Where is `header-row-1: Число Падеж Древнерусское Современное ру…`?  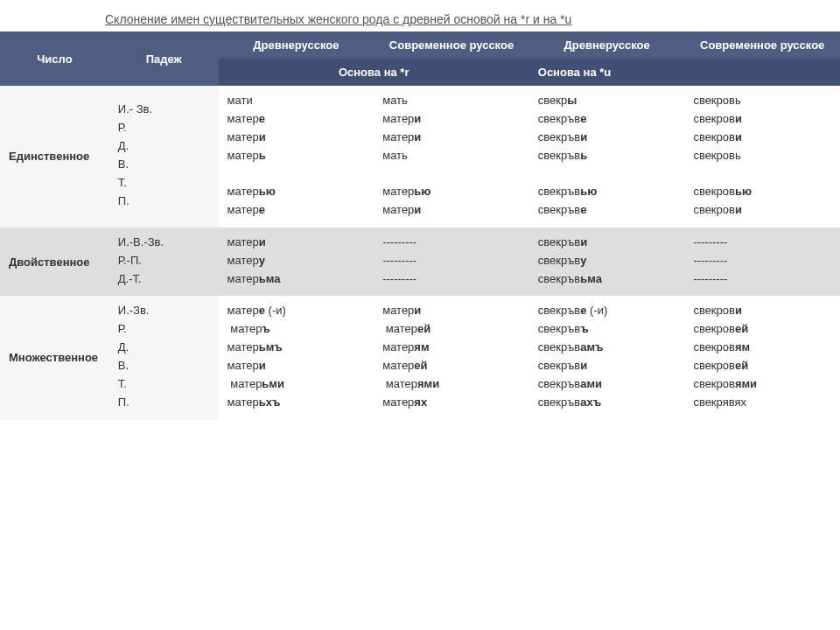
header-row-1: Число Падеж Древнерусское Современное ру… is located at coordinates (420, 46).